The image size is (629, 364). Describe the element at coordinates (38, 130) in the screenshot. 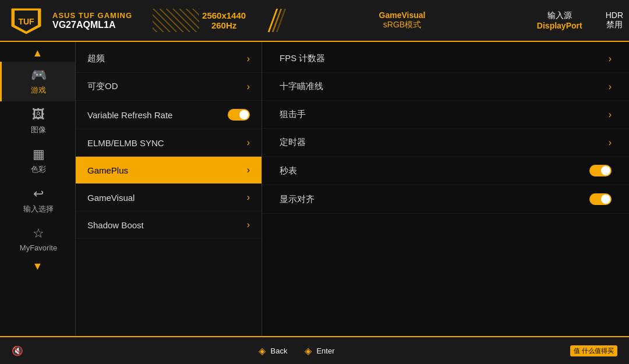

I see `sidebar-image-label: 图像` at that location.